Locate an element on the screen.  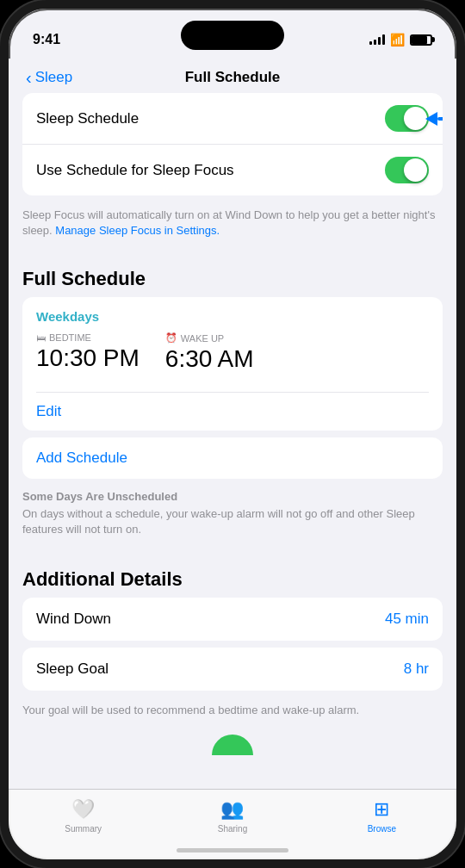
toggle-card: Sleep Schedule Use Schedule for Sleep Fo… is located at coordinates (232, 145).